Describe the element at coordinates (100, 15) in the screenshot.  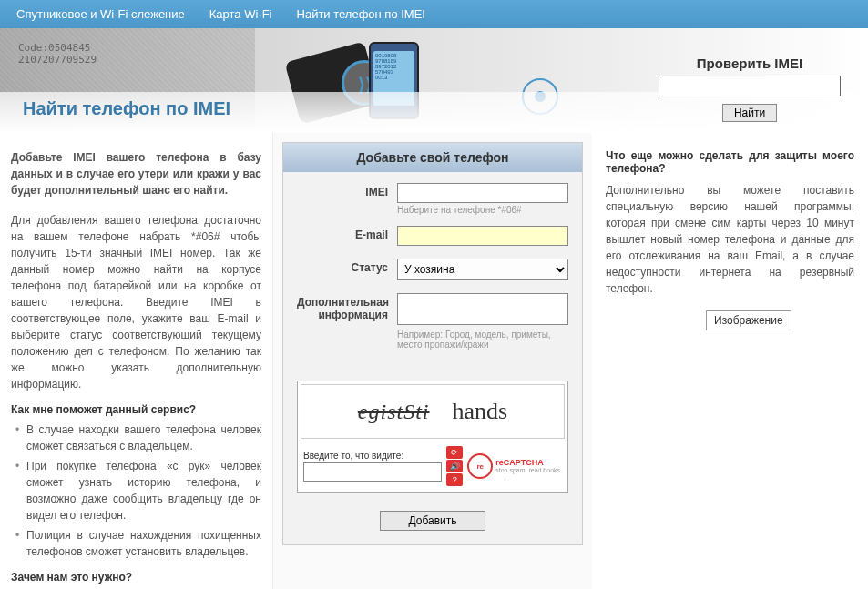
I see `nav-link-tracking: Спутниковое и Wi-Fi слежение` at that location.